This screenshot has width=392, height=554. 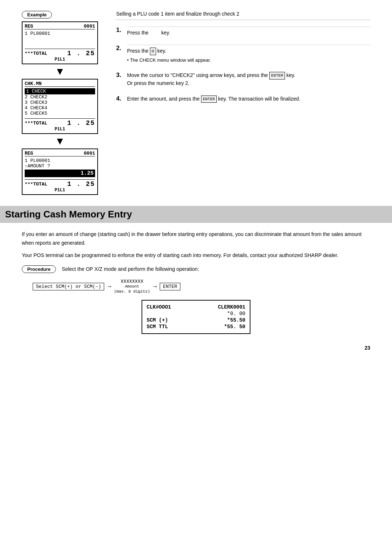 What do you see at coordinates (232, 307) in the screenshot?
I see `receipt-col2: CLERK0001` at bounding box center [232, 307].